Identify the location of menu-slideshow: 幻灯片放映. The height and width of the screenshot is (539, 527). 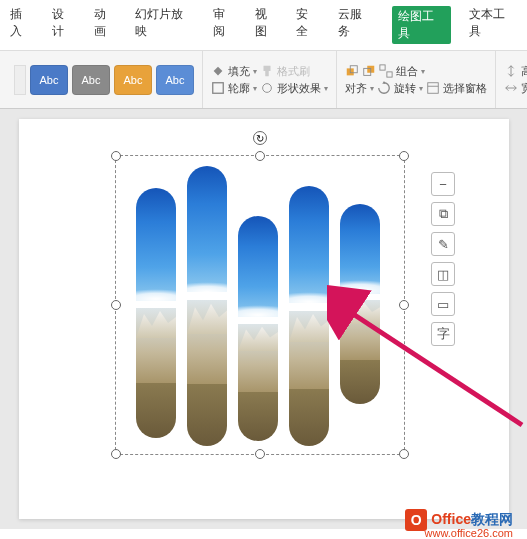
(164, 25).